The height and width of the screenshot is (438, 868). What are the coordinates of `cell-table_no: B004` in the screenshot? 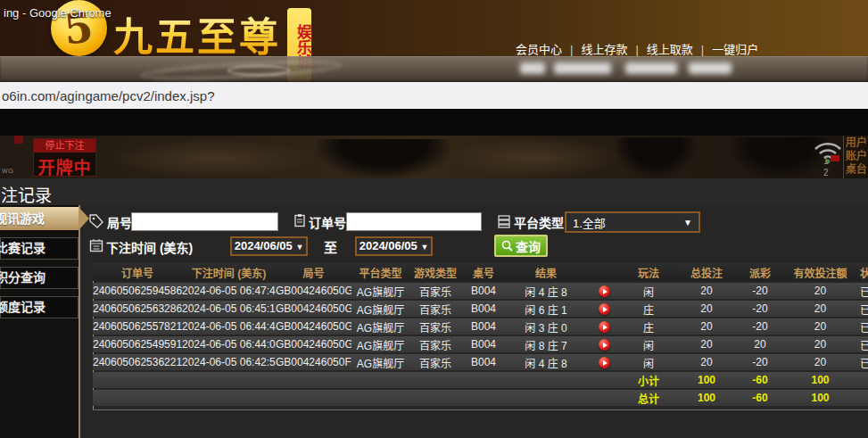 It's located at (484, 362).